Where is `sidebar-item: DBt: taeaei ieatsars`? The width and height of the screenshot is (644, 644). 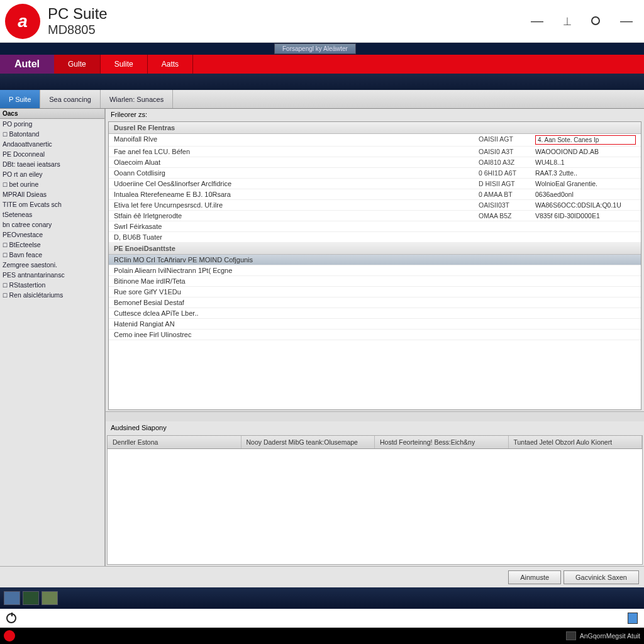 sidebar-item: DBt: taeaei ieatsars is located at coordinates (52, 164).